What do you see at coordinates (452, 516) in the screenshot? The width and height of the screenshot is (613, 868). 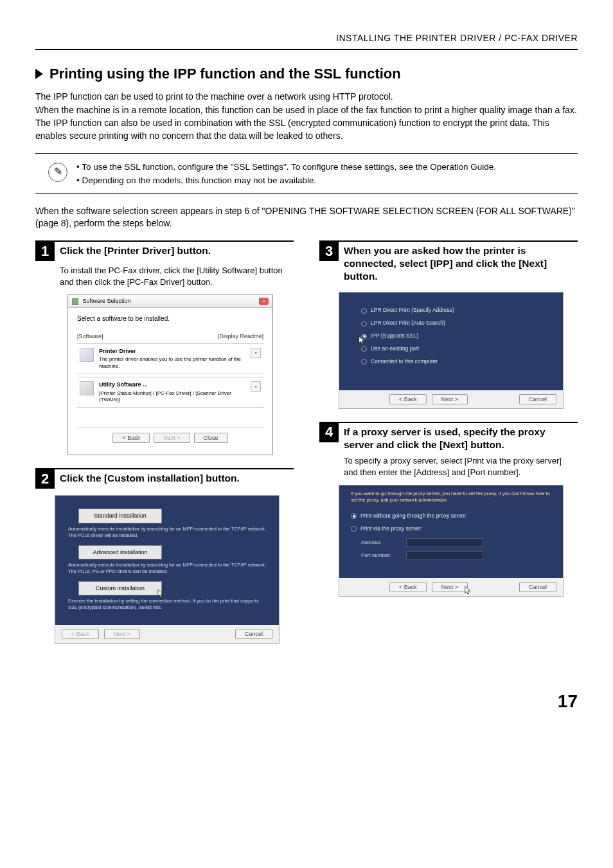 I see `option-no-proxy: Print without going through the proxy se…` at bounding box center [452, 516].